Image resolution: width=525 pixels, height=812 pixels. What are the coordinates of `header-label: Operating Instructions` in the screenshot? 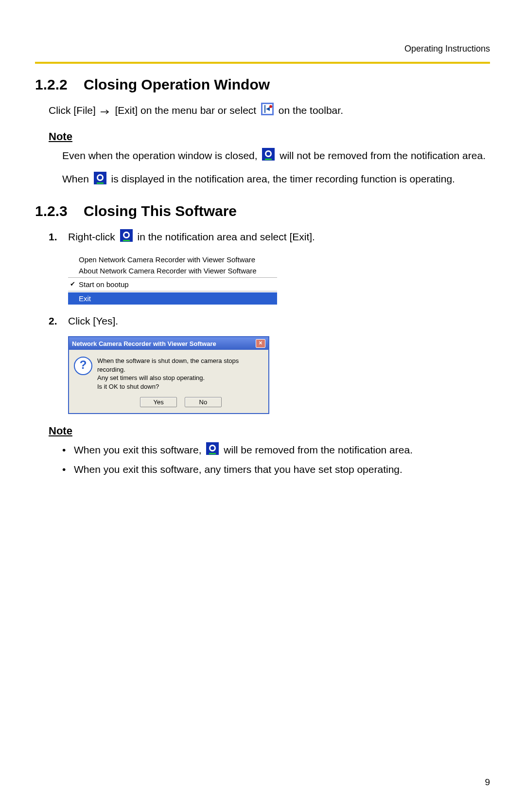 It's located at (262, 49).